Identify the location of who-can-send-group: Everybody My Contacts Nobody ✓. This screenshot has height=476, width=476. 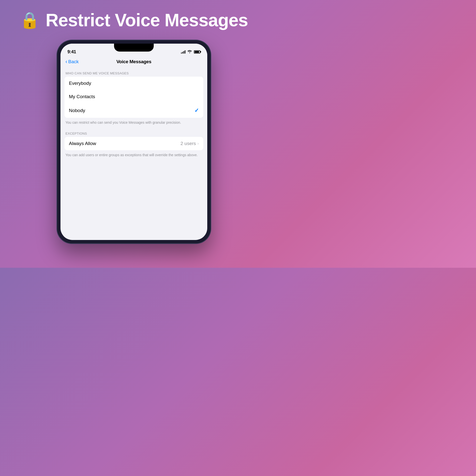
(134, 97).